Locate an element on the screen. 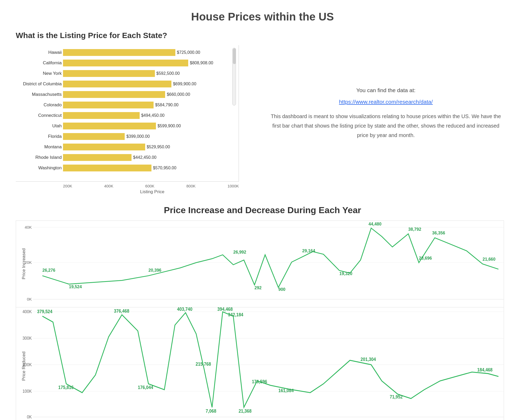 Image resolution: width=525 pixels, height=420 pixels. bar-row: Florida$399,000.00 is located at coordinates (151, 136).